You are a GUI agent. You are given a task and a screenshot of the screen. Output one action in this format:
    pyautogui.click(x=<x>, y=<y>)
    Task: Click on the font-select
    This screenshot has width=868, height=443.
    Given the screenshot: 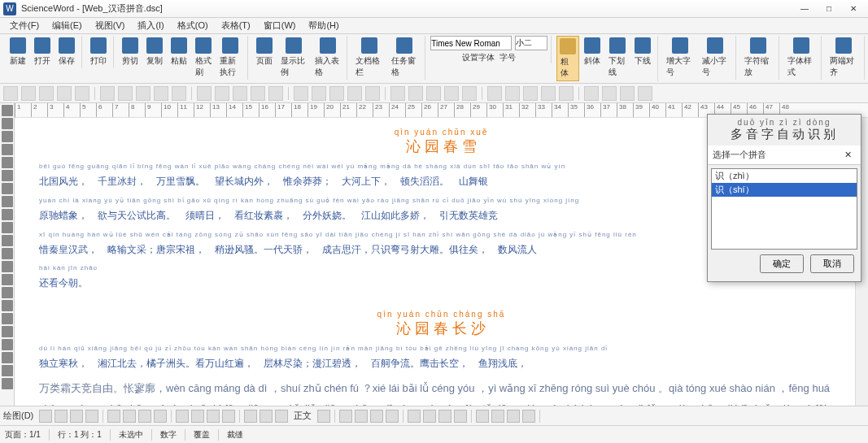 What is the action you would take?
    pyautogui.click(x=471, y=43)
    